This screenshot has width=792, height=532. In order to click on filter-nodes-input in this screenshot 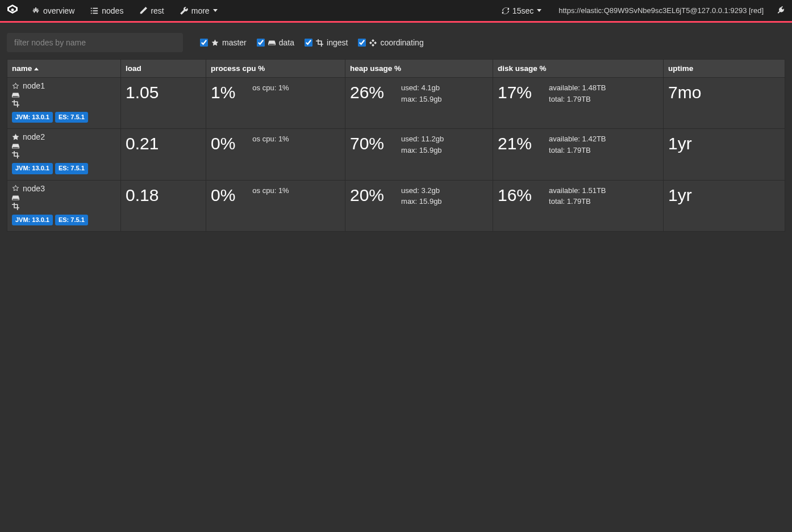, I will do `click(95, 43)`.